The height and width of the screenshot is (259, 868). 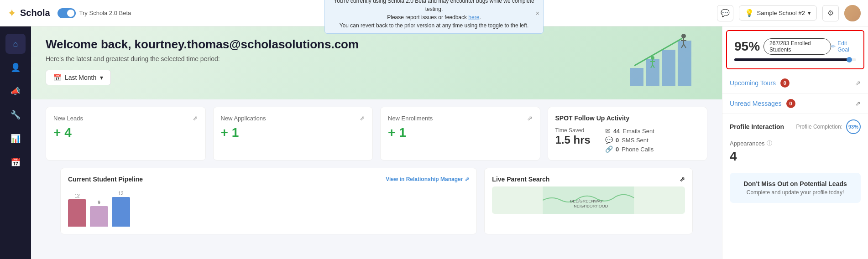 What do you see at coordinates (94, 13) in the screenshot?
I see `beta-toggle-area: Try Schola 2.0 Beta` at bounding box center [94, 13].